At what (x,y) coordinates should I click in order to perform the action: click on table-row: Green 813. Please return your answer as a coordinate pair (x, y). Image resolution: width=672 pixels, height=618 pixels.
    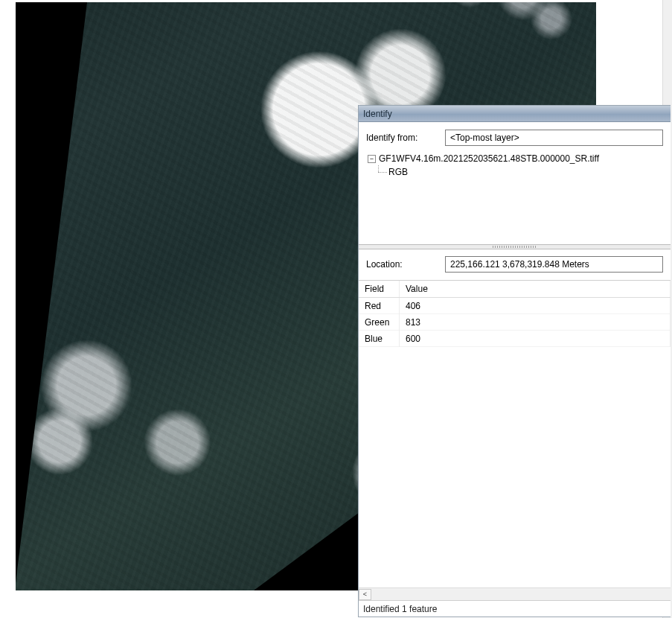
    Looking at the image, I should click on (515, 322).